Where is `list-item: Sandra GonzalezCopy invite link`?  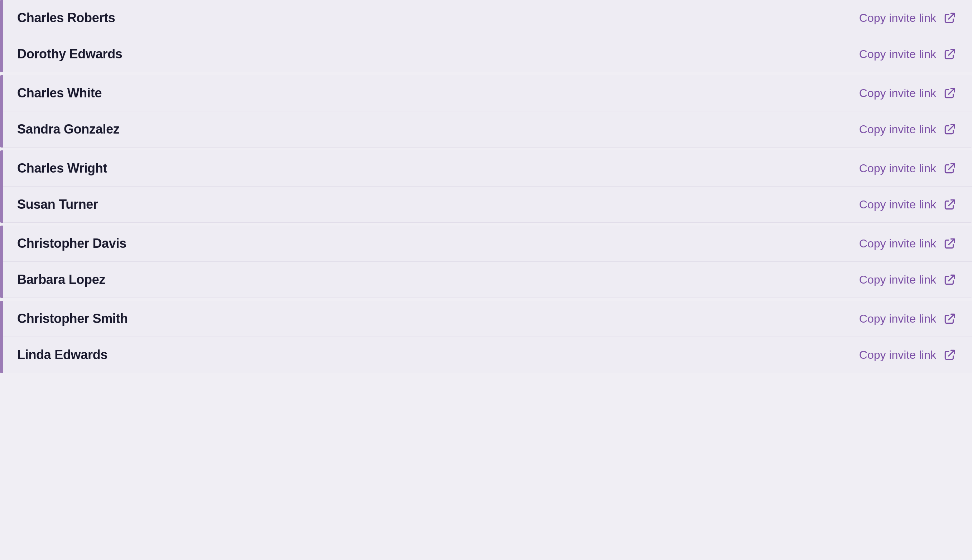
list-item: Sandra GonzalezCopy invite link is located at coordinates (486, 130).